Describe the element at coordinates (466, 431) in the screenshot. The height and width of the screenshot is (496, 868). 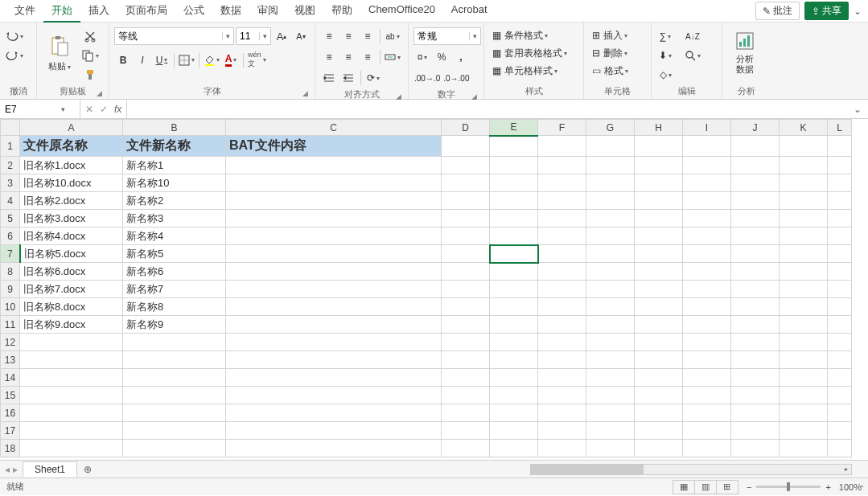
I see `cell-D17` at that location.